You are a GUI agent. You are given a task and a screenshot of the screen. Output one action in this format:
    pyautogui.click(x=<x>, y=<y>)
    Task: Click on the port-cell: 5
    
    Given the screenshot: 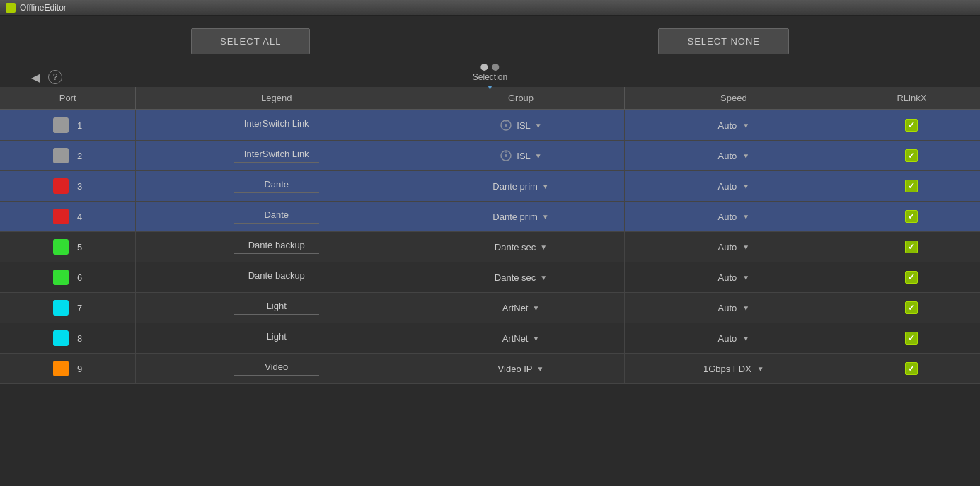 What is the action you would take?
    pyautogui.click(x=68, y=248)
    